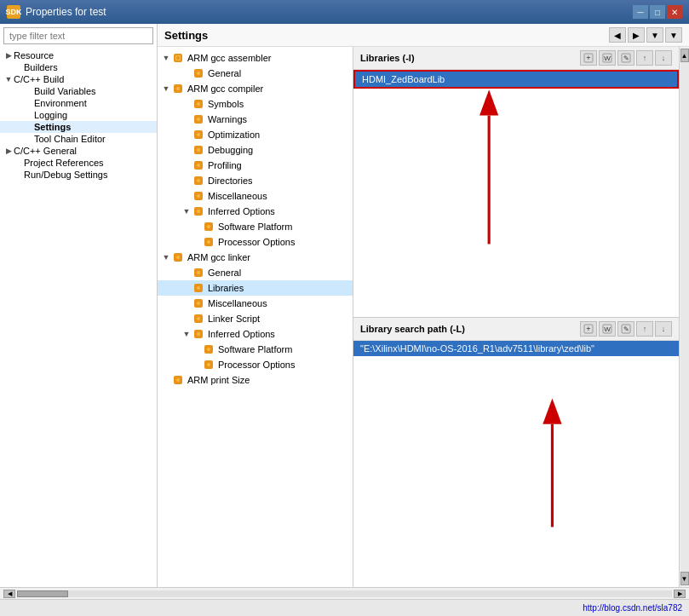 The image size is (689, 616). I want to click on nav-back-button: ◀, so click(617, 35).